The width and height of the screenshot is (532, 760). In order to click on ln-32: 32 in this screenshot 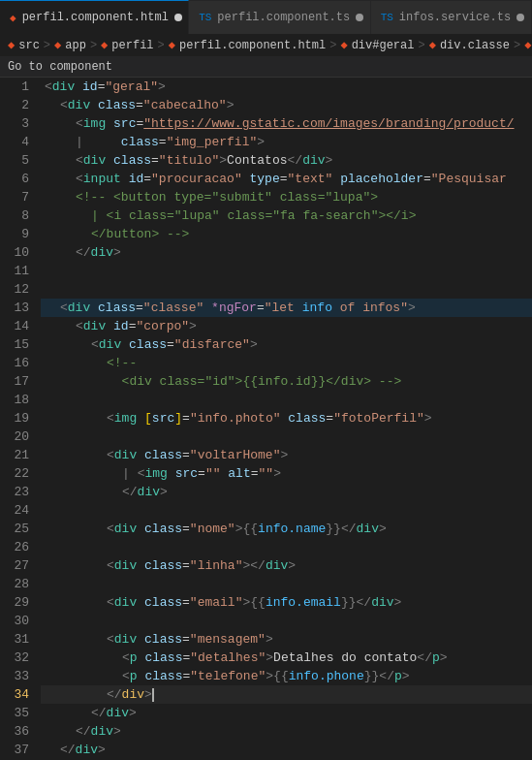, I will do `click(18, 657)`.